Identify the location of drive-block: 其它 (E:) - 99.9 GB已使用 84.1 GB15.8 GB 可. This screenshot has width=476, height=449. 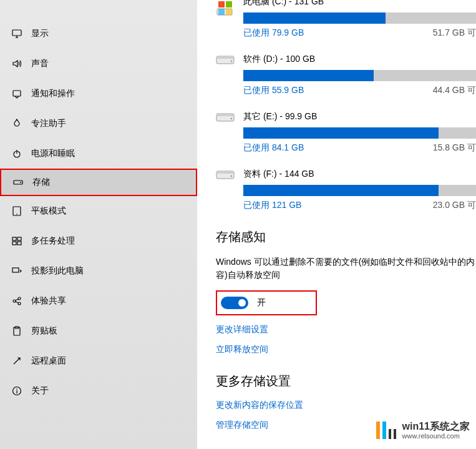
(346, 132).